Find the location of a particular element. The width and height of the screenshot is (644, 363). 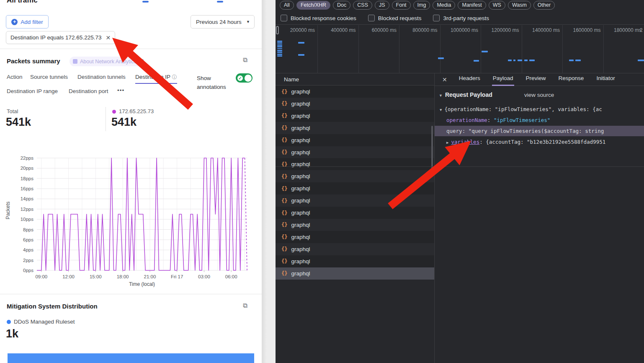

svg-text: 12pps is located at coordinates (27, 209).